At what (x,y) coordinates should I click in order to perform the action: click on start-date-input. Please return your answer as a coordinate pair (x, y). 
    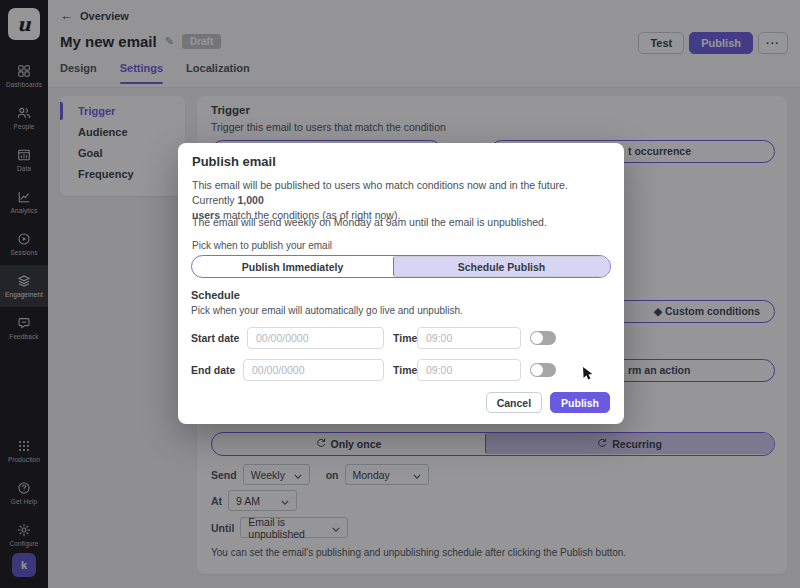
    Looking at the image, I should click on (316, 338).